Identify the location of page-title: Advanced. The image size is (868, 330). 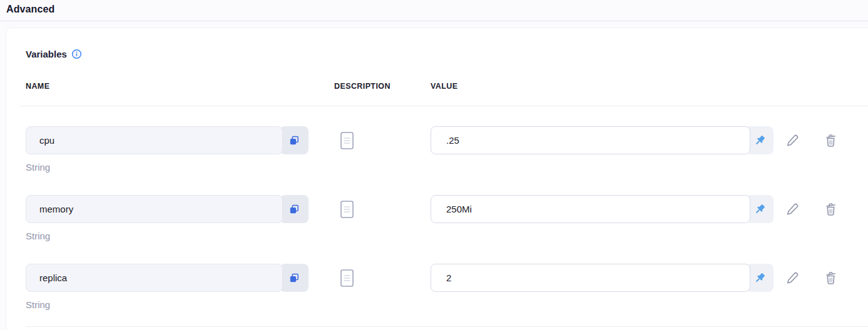
(30, 9).